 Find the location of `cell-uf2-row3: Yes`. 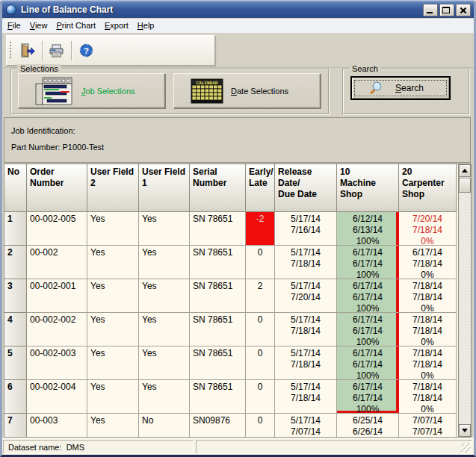

cell-uf2-row3: Yes is located at coordinates (114, 296).